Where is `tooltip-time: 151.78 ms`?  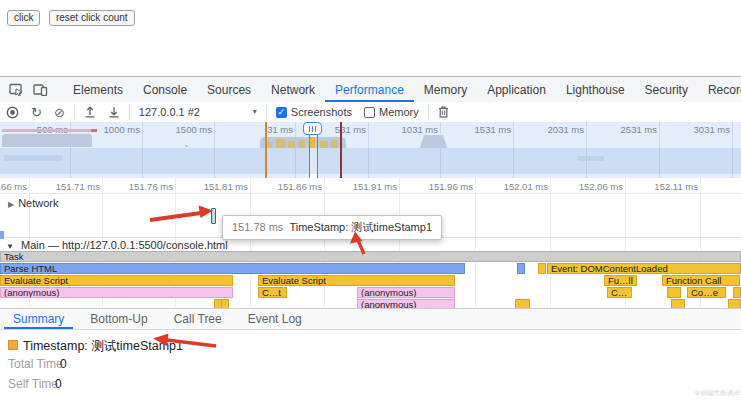
tooltip-time: 151.78 ms is located at coordinates (258, 227).